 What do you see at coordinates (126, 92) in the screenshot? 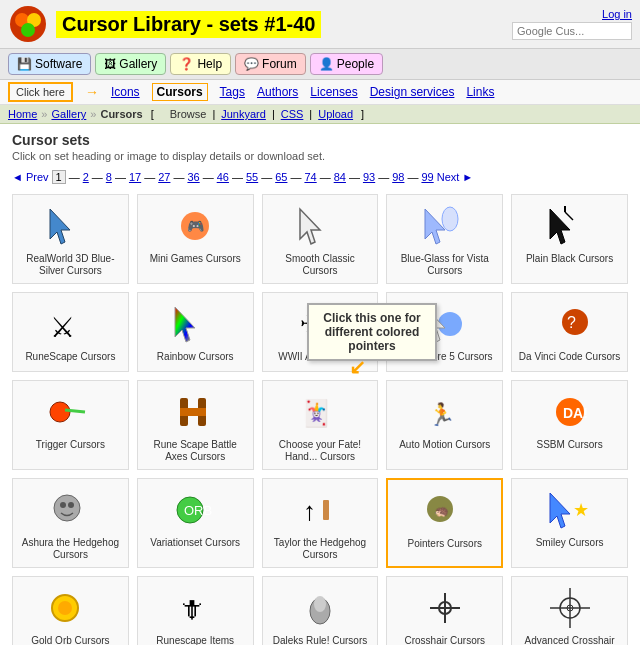
I see `sec-nav-icons: Icons` at bounding box center [126, 92].